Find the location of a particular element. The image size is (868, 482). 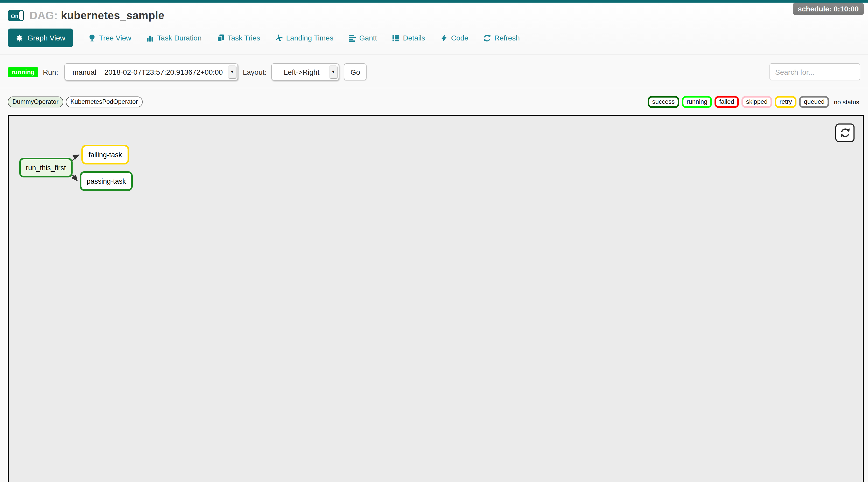

page-title: DAG: kubernetes_sample is located at coordinates (97, 16).